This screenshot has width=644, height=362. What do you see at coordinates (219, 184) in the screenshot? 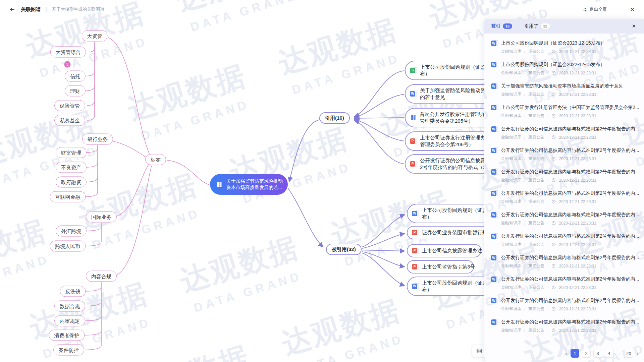
I see `book-icon` at bounding box center [219, 184].